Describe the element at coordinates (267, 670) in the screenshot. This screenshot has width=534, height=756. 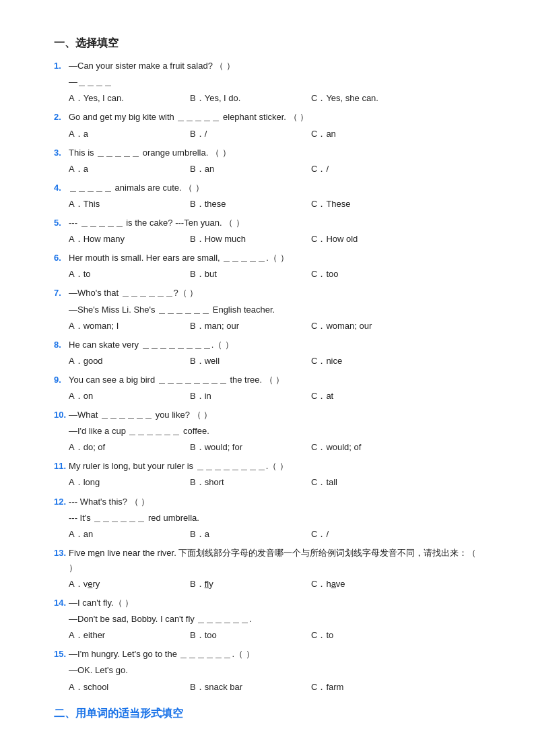
I see `q15-sub: —OK. Let's go.` at that location.